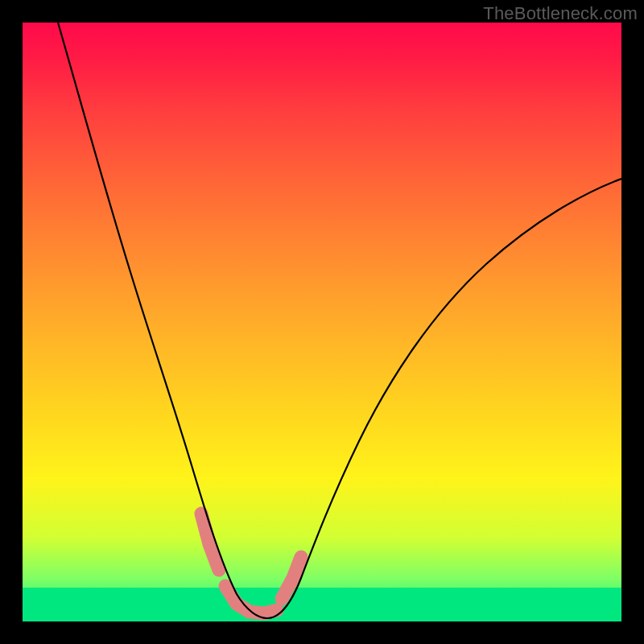 The width and height of the screenshot is (644, 644). Describe the element at coordinates (560, 14) in the screenshot. I see `watermark-text: TheBottleneck.com` at that location.